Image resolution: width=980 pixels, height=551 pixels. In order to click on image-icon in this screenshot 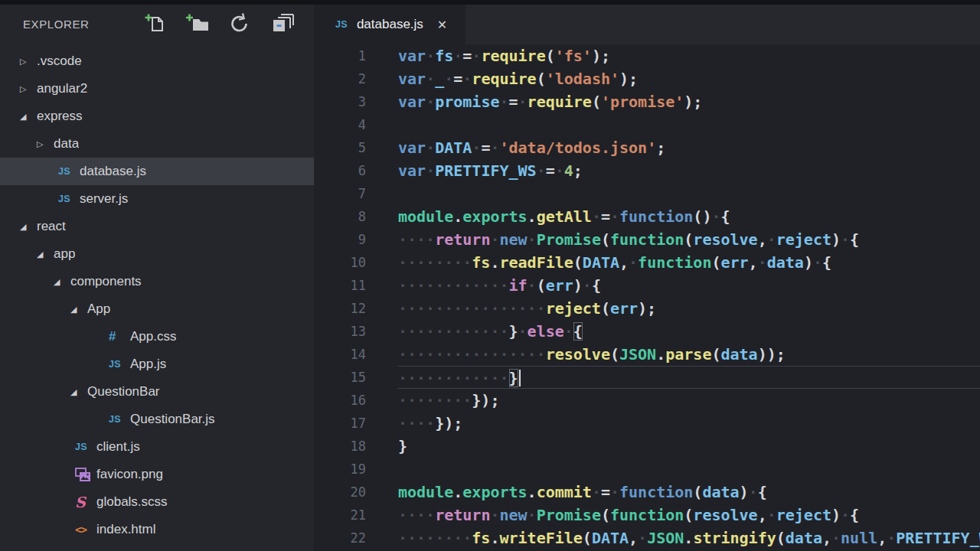, I will do `click(86, 474)`.